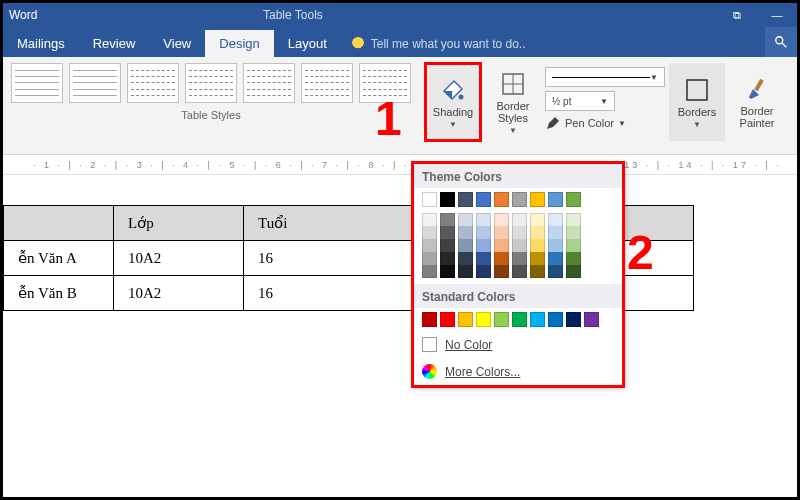 Image resolution: width=800 pixels, height=500 pixels. I want to click on search-icon, so click(781, 42).